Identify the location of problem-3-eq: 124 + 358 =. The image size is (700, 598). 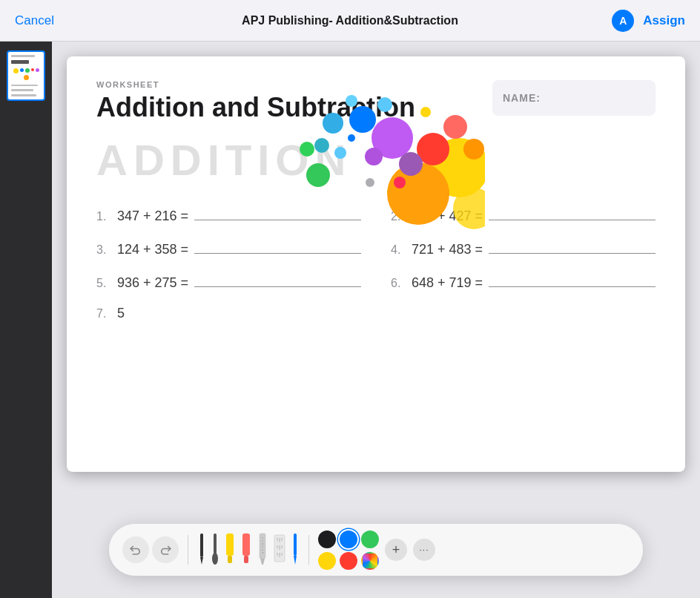
(153, 249).